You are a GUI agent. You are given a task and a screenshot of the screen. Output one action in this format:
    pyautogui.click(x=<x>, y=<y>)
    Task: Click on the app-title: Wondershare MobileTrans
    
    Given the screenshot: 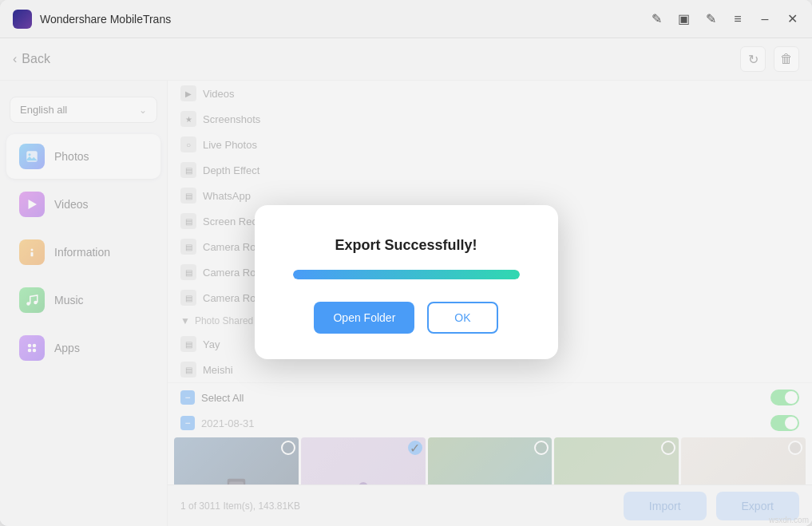 What is the action you would take?
    pyautogui.click(x=345, y=19)
    